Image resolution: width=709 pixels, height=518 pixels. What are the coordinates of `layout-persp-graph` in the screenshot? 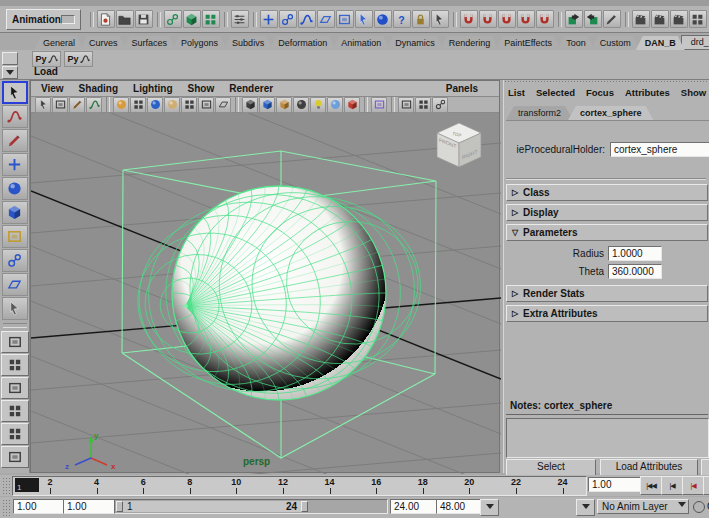 It's located at (15, 411).